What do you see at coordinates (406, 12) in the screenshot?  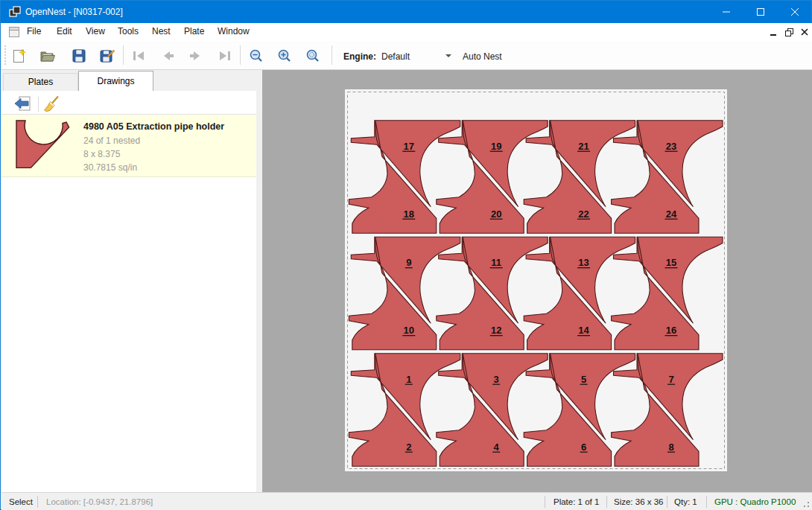 I see `title-bar: OpenNest - [N0317-002]` at bounding box center [406, 12].